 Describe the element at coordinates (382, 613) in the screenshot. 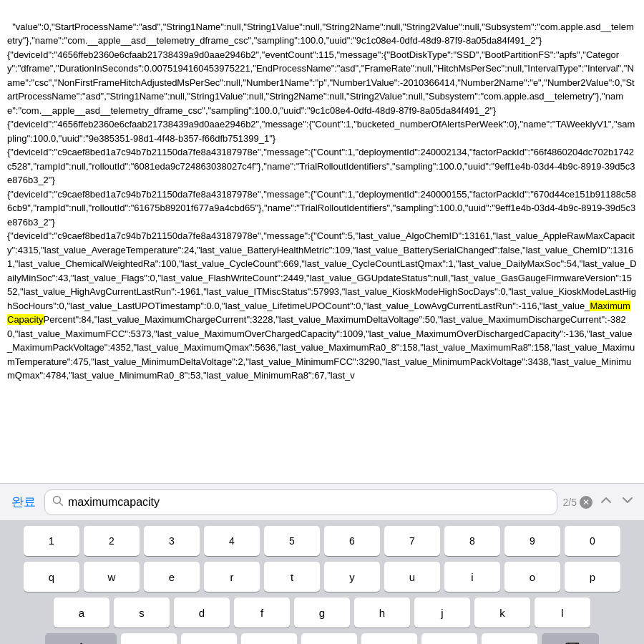

I see `key-h: h` at that location.